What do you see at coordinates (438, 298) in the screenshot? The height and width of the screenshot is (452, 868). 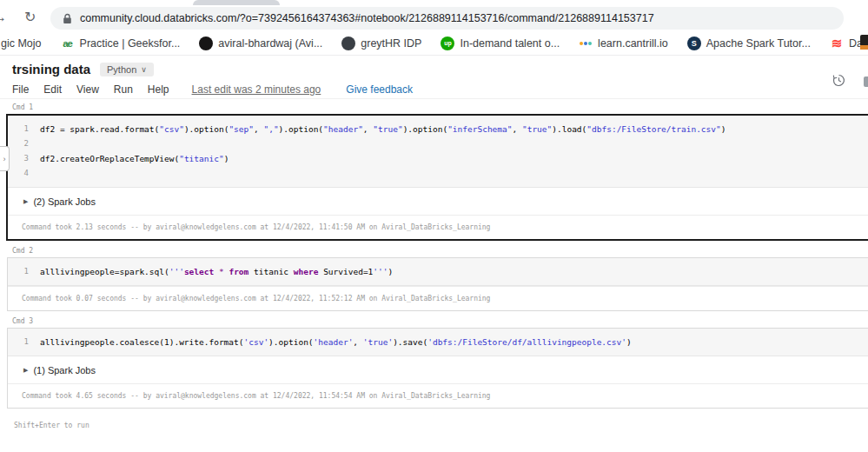 I see `command-status: Command took 0.07 seconds -- by aviral@k…` at bounding box center [438, 298].